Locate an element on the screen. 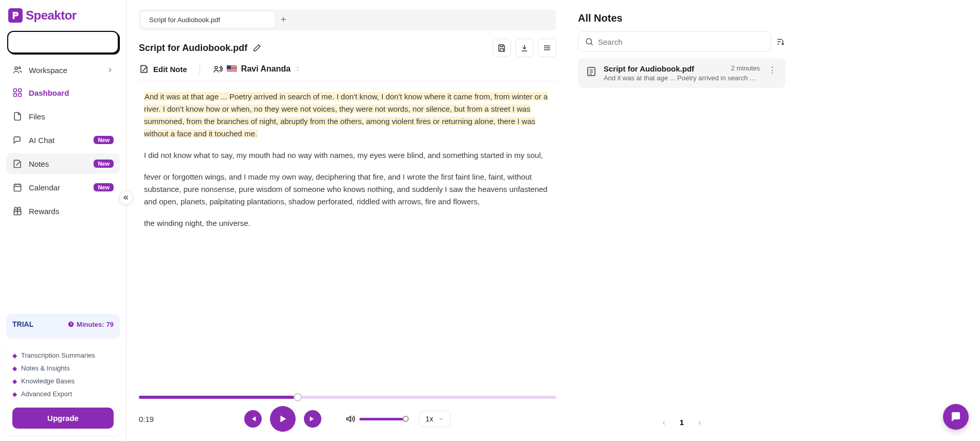  users-icon is located at coordinates (17, 70).